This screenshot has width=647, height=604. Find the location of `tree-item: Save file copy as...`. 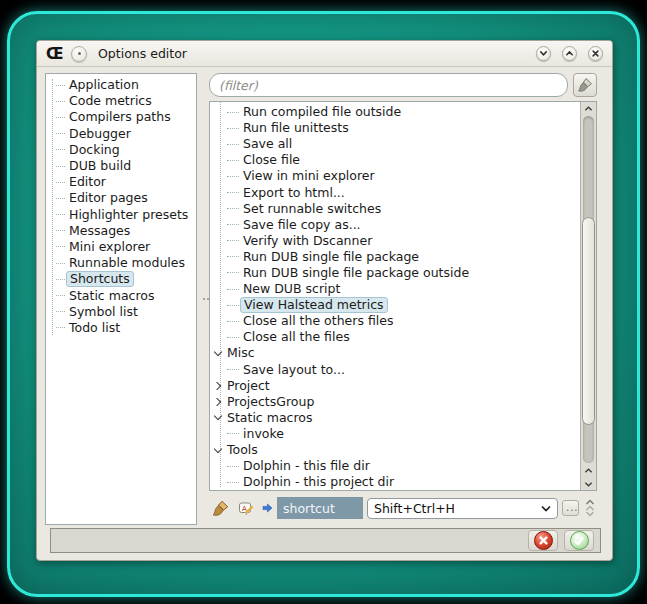

tree-item: Save file copy as... is located at coordinates (395, 225).